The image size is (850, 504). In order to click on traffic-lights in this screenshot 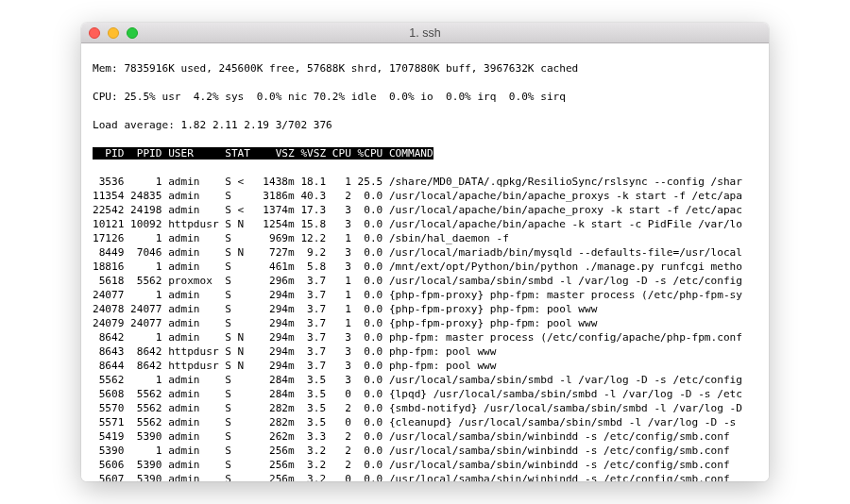, I will do `click(113, 33)`.